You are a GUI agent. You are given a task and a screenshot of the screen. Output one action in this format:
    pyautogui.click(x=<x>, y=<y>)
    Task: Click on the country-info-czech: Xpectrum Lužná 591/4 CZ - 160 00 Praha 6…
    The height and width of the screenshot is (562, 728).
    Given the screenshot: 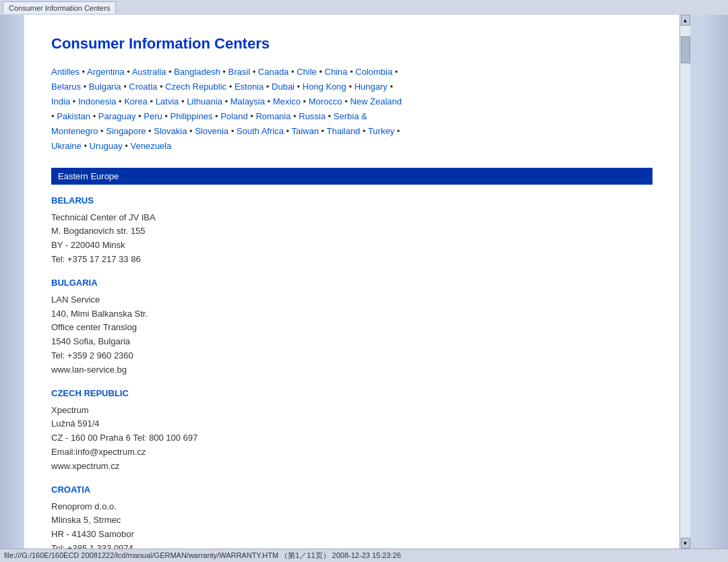 What is the action you would take?
    pyautogui.click(x=352, y=439)
    